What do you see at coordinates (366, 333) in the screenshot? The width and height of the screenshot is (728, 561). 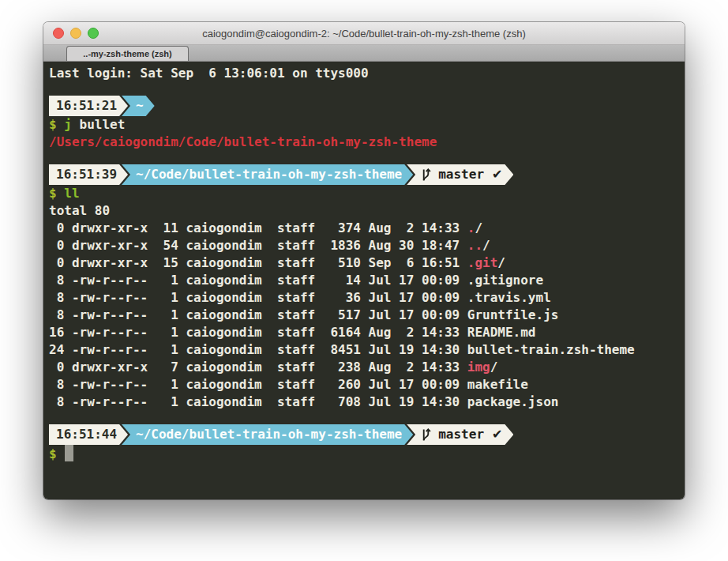 I see `ls-row: 16 -rw-r--r-- 1 caiogondim staff 6164 Au…` at bounding box center [366, 333].